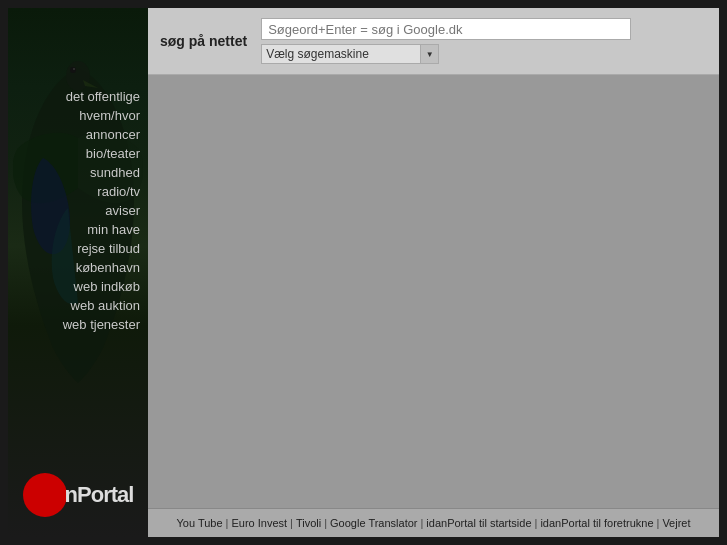 This screenshot has height=545, width=727. I want to click on footer-link: idanPortal til foretrukne, so click(596, 523).